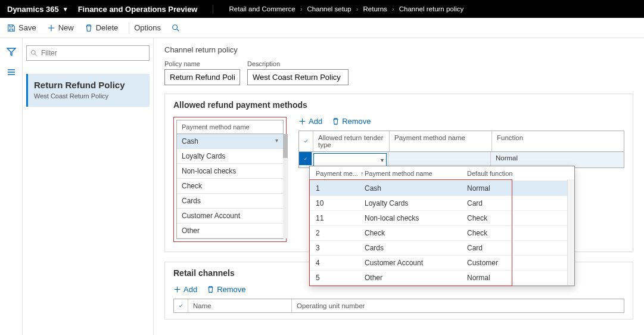  What do you see at coordinates (88, 91) in the screenshot?
I see `policy-list-item: Return Refund Policy West Coast Return P…` at bounding box center [88, 91].